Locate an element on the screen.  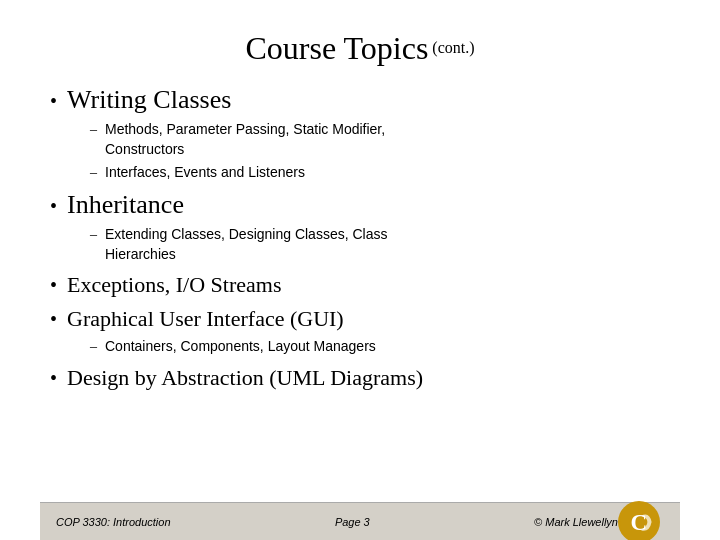
bullet-main-design: • Design by Abstraction (UML Diagrams) is located at coordinates (365, 378).